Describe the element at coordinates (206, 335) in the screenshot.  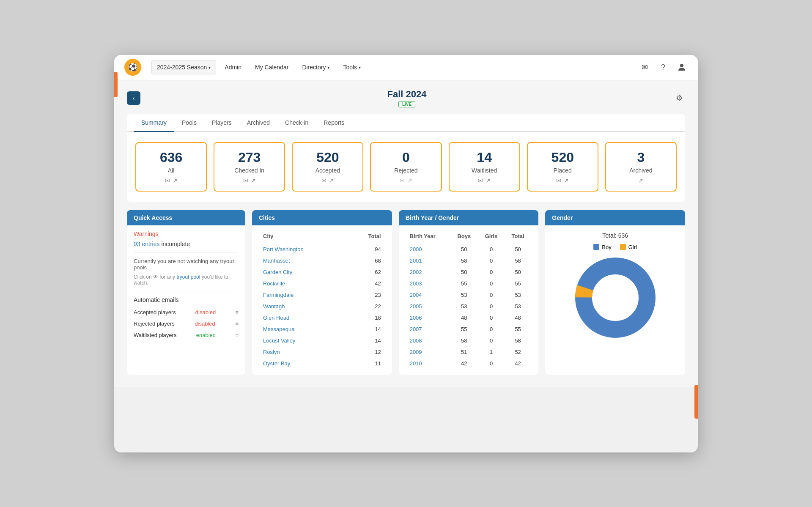
I see `waitlisted-players-status: enabled` at that location.